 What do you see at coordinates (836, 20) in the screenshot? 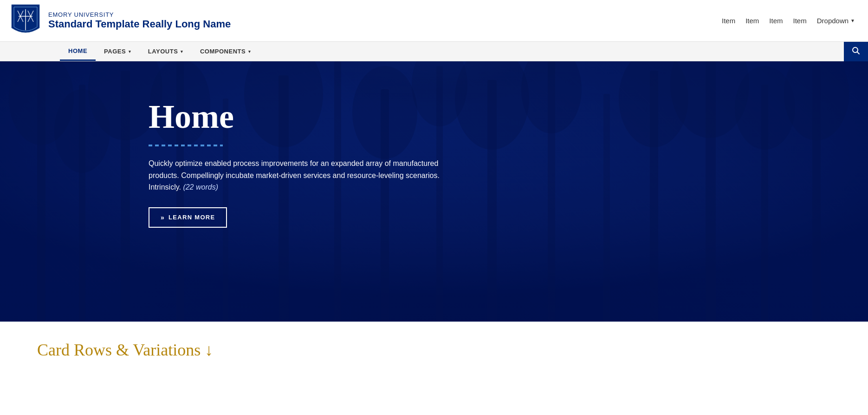
I see `top-nav-dropdown: Dropdown ▼` at bounding box center [836, 20].